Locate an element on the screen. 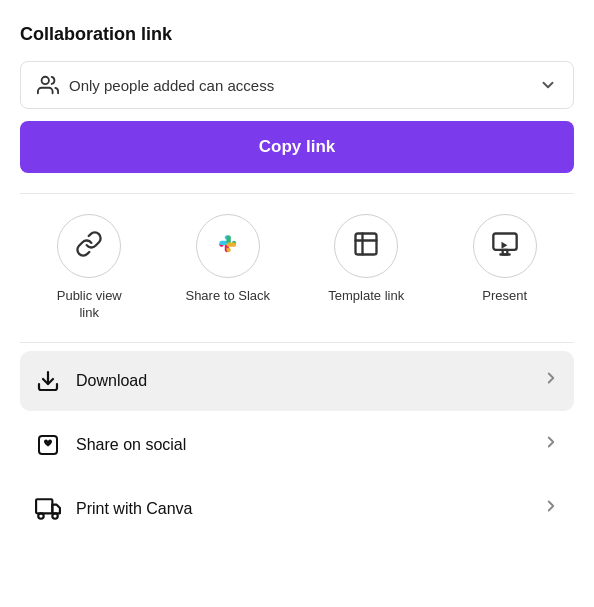  share-on-social-label: Share on social is located at coordinates (131, 445).